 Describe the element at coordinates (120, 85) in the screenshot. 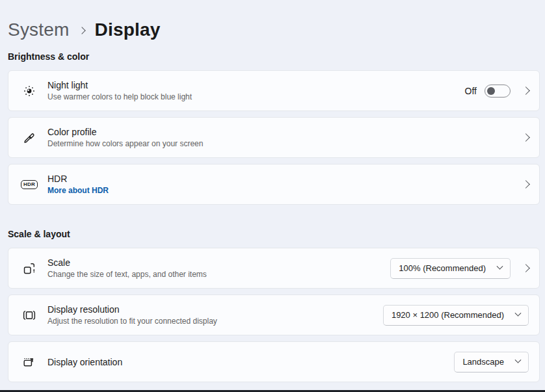

I see `night-light-title: Night light` at that location.